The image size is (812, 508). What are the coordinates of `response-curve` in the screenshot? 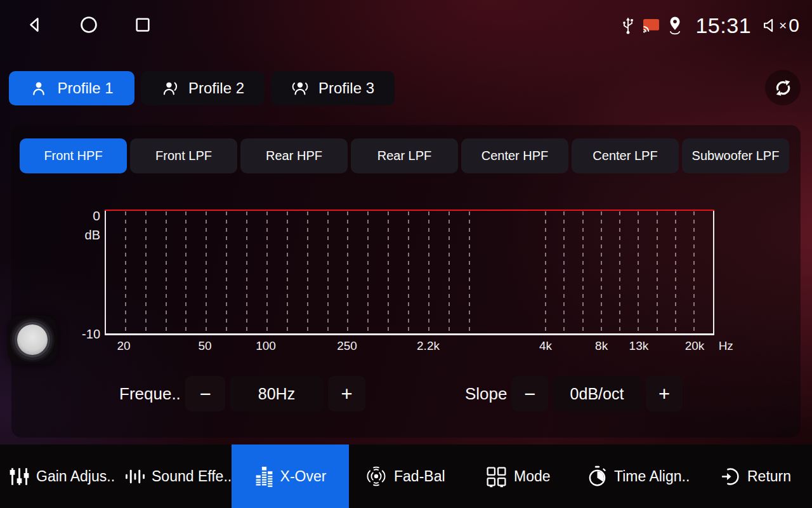 It's located at (410, 210).